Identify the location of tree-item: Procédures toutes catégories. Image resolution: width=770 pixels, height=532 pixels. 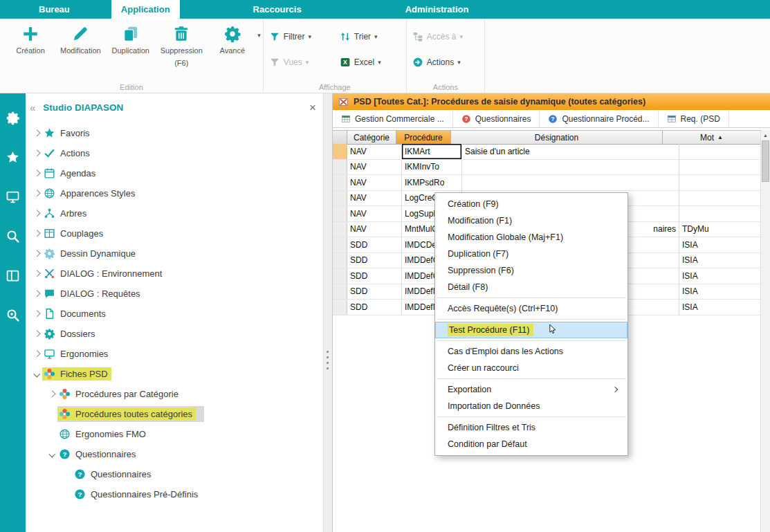
(174, 414).